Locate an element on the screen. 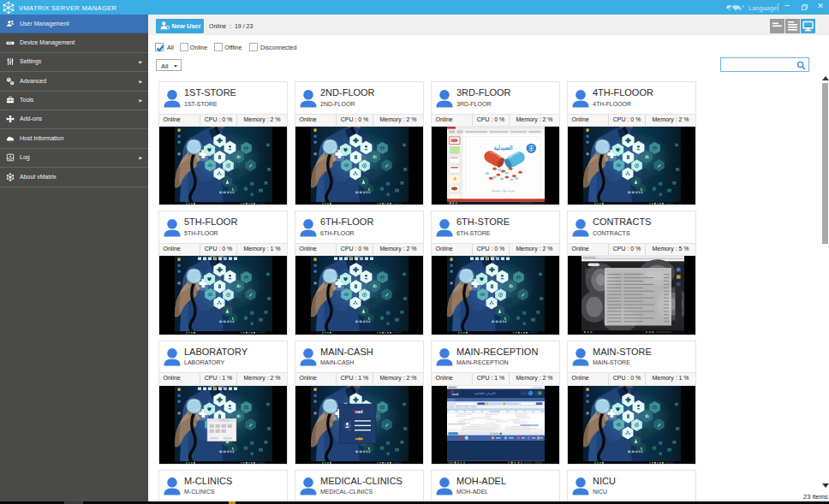  svg-text: الأسنان العالمية is located at coordinates (485, 392).